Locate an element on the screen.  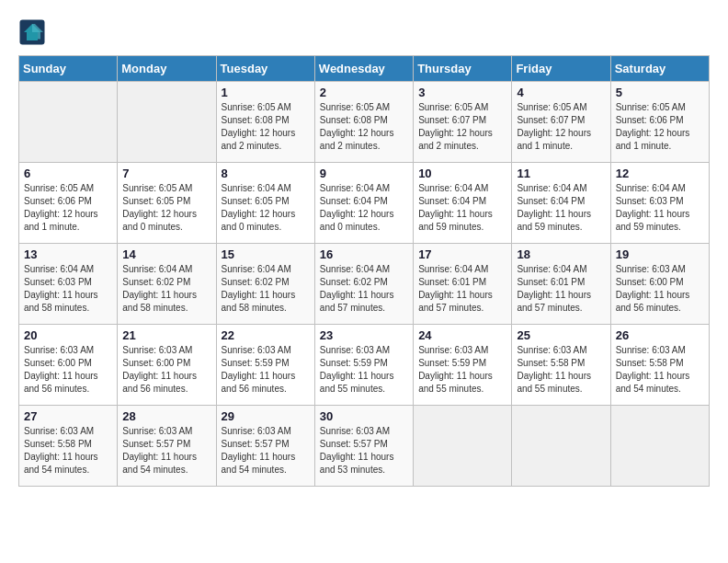
calendar-cell: 6Sunrise: 6:05 AM Sunset: 6:06 PM Daylig… is located at coordinates (68, 203).